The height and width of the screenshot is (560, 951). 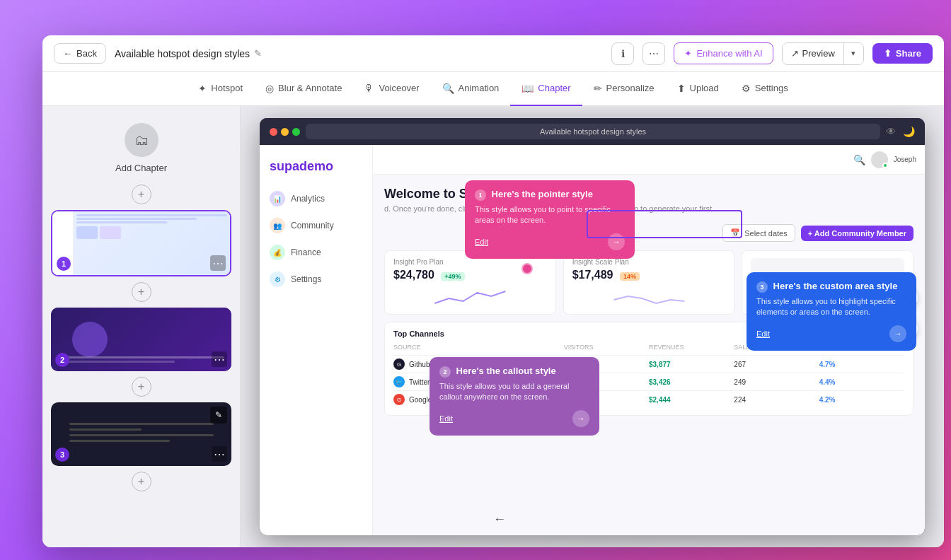 I want to click on slide-item-3: ✎ 3 ⋯, so click(x=142, y=434).